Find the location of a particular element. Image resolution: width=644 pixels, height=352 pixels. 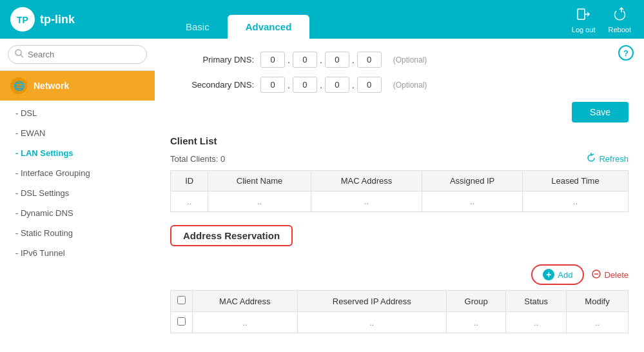

top-bar: Basic Advanced Log out is located at coordinates (400, 19).